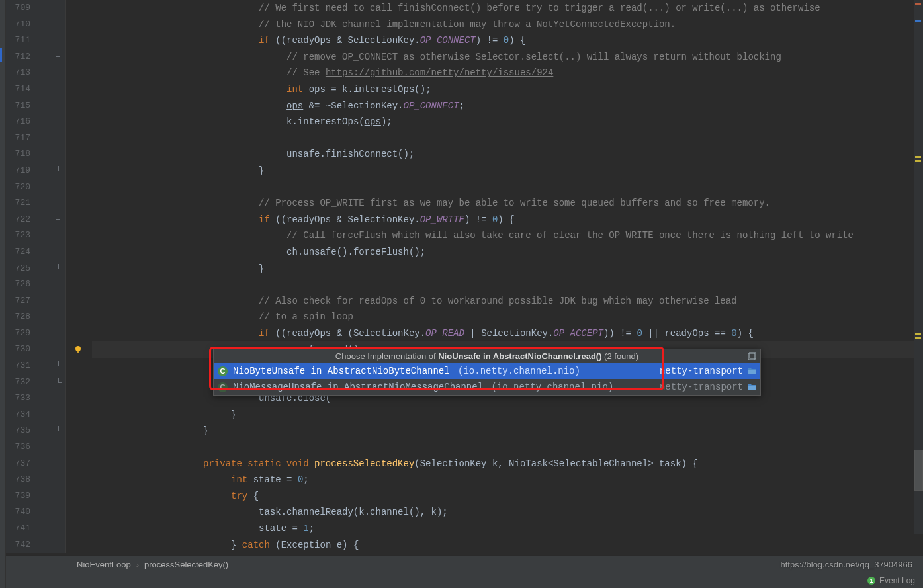 This screenshot has width=923, height=588. I want to click on code-line: if ((readyOps & SelectionKey.OP_CONNECT)…, so click(507, 41).